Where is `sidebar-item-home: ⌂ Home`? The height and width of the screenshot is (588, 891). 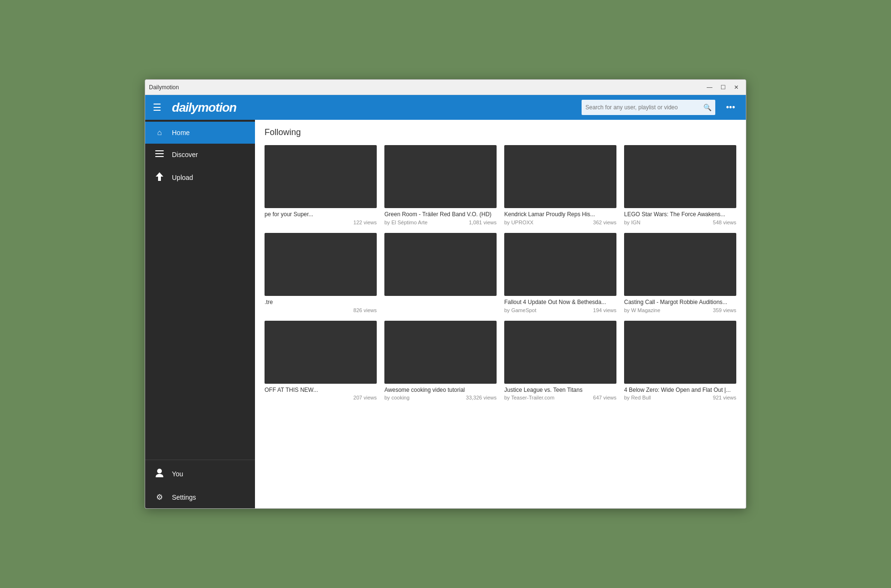 sidebar-item-home: ⌂ Home is located at coordinates (200, 133).